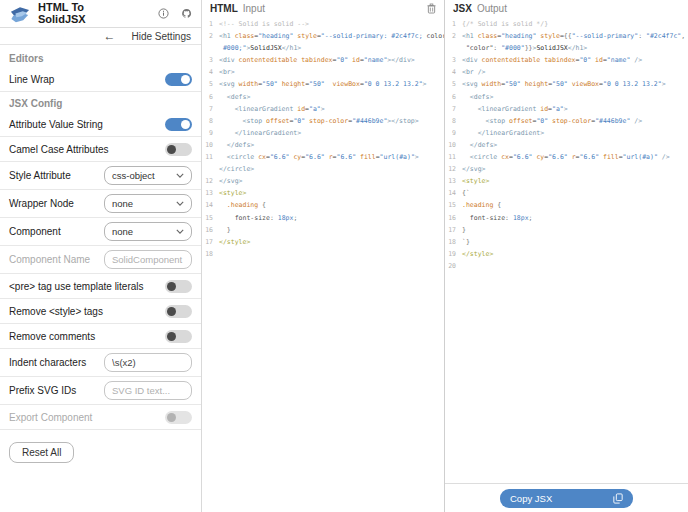  Describe the element at coordinates (432, 8) in the screenshot. I see `clear-input-button` at that location.